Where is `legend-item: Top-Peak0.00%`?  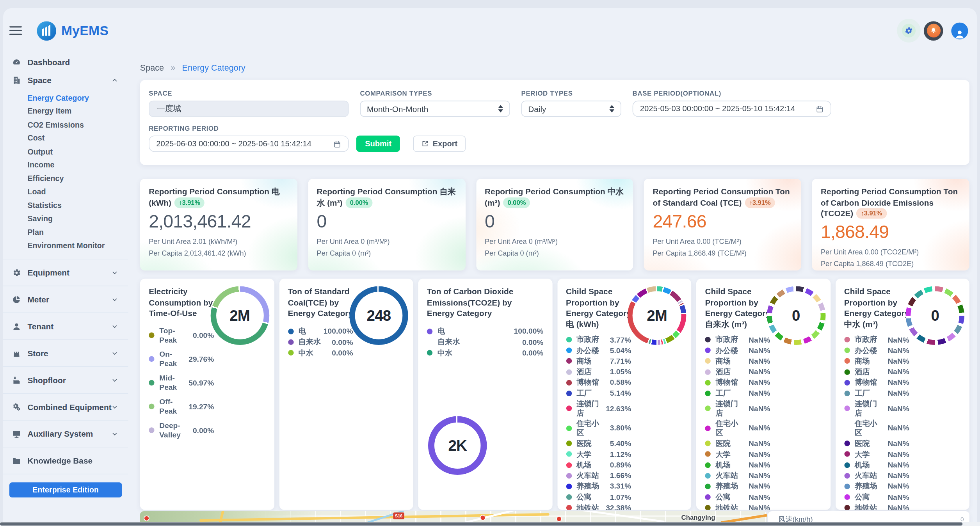
legend-item: Top-Peak0.00% is located at coordinates (181, 336).